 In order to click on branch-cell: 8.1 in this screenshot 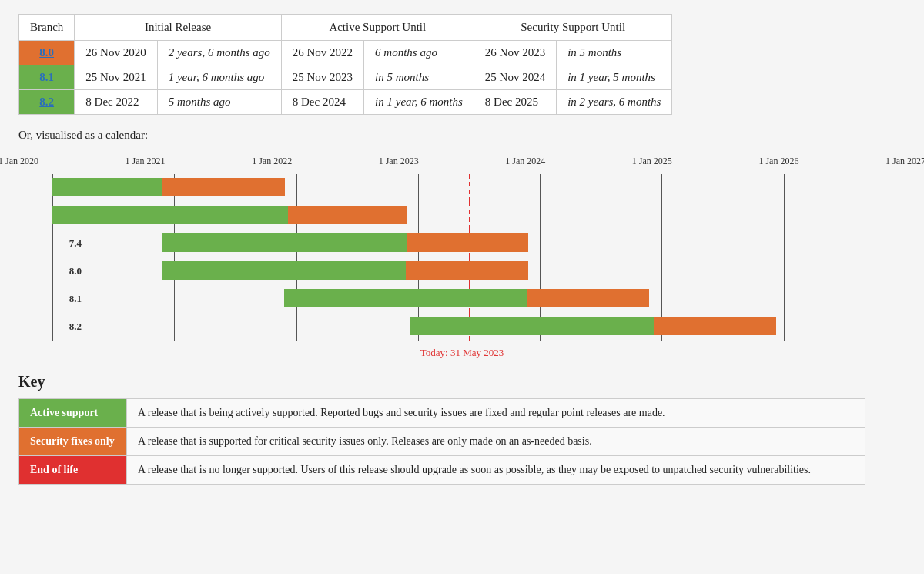, I will do `click(47, 78)`.